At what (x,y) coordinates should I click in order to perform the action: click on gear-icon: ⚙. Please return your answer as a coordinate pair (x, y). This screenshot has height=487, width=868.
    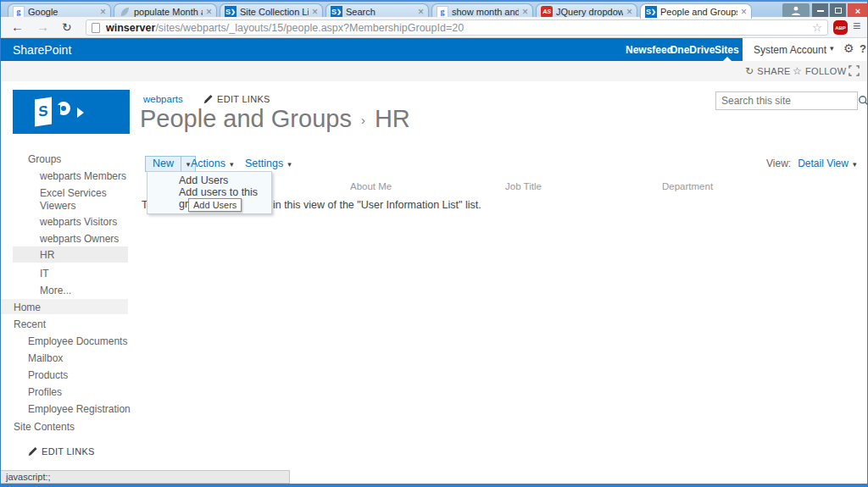
    Looking at the image, I should click on (849, 48).